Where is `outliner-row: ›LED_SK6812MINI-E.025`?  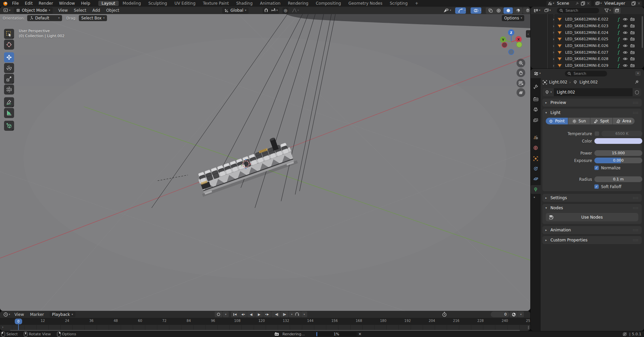
outliner-row: ›LED_SK6812MINI-E.025 is located at coordinates (587, 39).